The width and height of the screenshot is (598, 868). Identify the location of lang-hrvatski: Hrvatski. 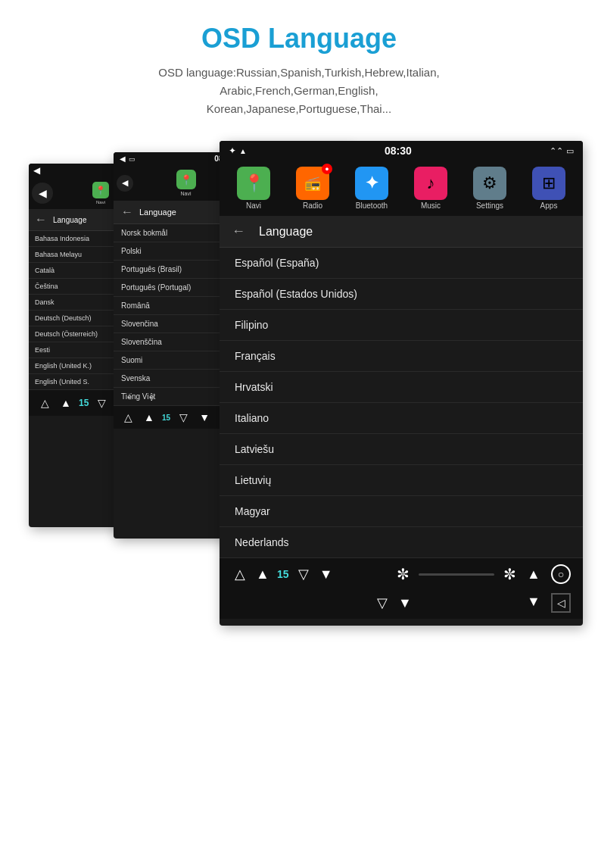
(401, 388).